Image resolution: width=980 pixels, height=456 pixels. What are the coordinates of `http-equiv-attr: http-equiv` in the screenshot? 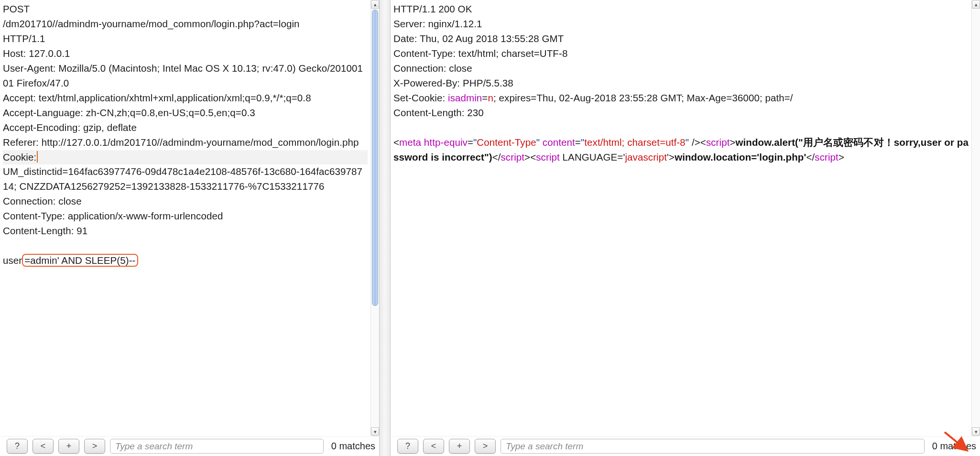 It's located at (446, 142).